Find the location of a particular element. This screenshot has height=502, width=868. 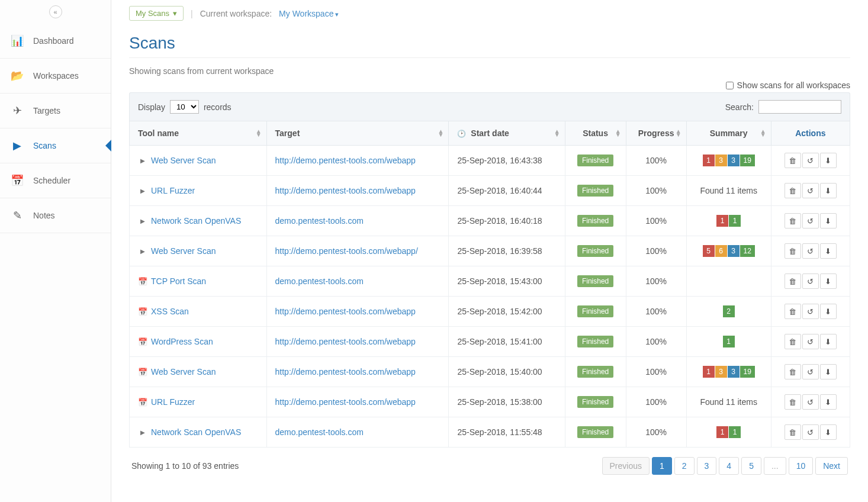

sidebar-item-notes: ✎Notes is located at coordinates (56, 215).